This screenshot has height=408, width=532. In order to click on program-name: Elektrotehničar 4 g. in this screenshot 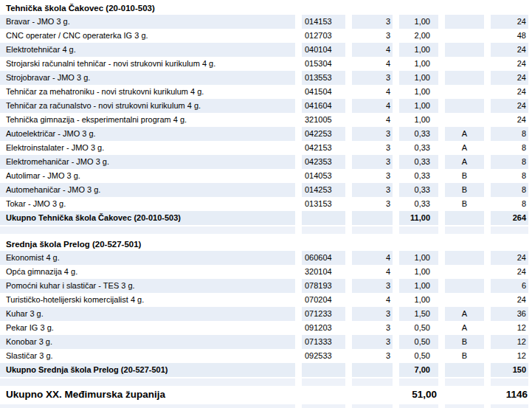, I will do `click(148, 50)`.